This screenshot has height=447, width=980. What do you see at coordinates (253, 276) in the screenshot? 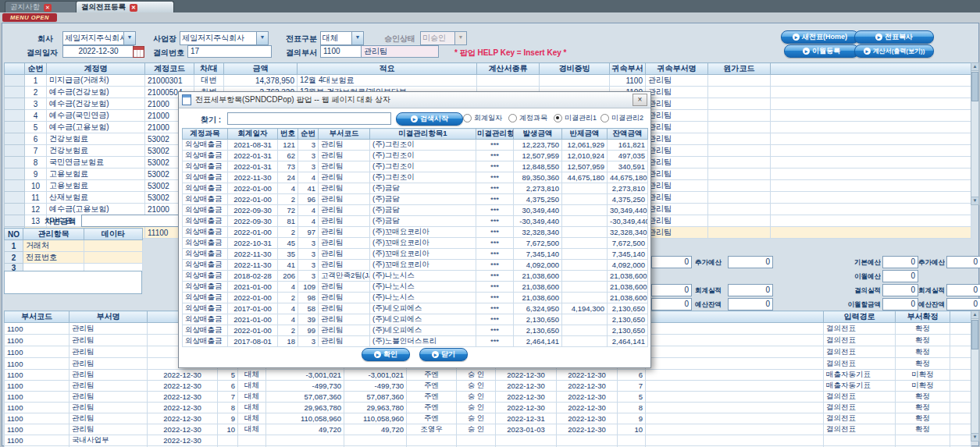
I see `cell: 2018-02-28` at bounding box center [253, 276].